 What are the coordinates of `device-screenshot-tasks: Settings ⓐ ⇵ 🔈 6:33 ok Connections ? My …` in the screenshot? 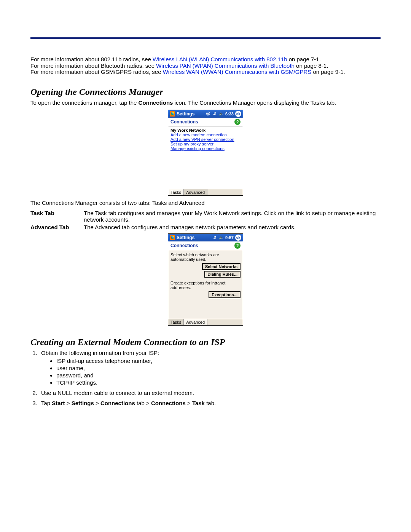 It's located at (206, 153).